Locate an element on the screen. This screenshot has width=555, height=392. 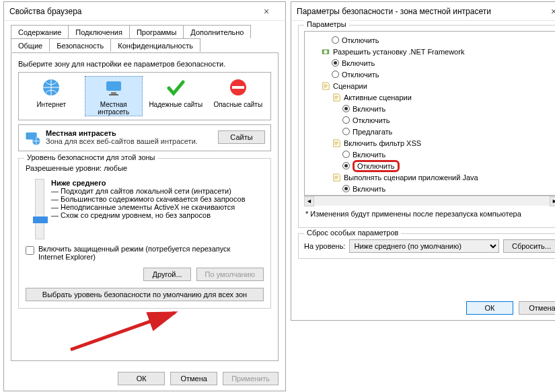
titlebar: Свойства браузера × is located at coordinates (145, 11).